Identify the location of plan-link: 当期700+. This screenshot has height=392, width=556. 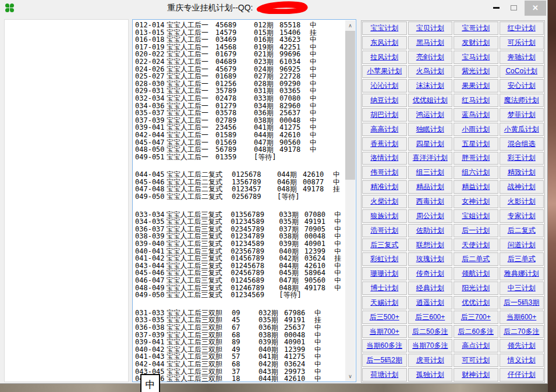
(384, 332).